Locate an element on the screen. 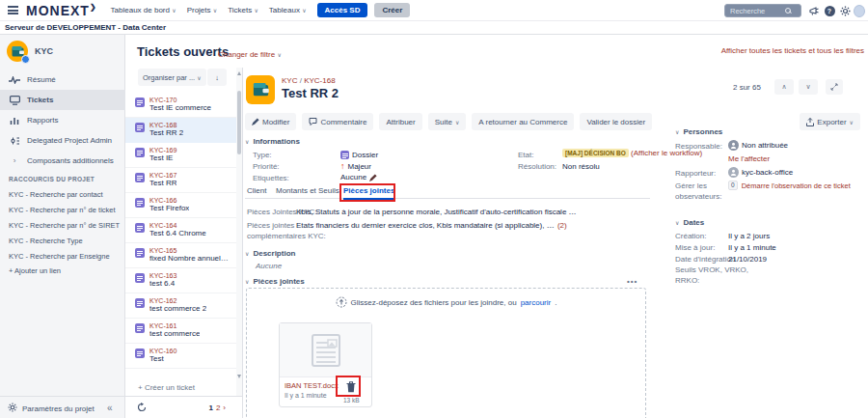 This screenshot has width=868, height=418. sidebar-item-rapports: Rapports is located at coordinates (63, 120).